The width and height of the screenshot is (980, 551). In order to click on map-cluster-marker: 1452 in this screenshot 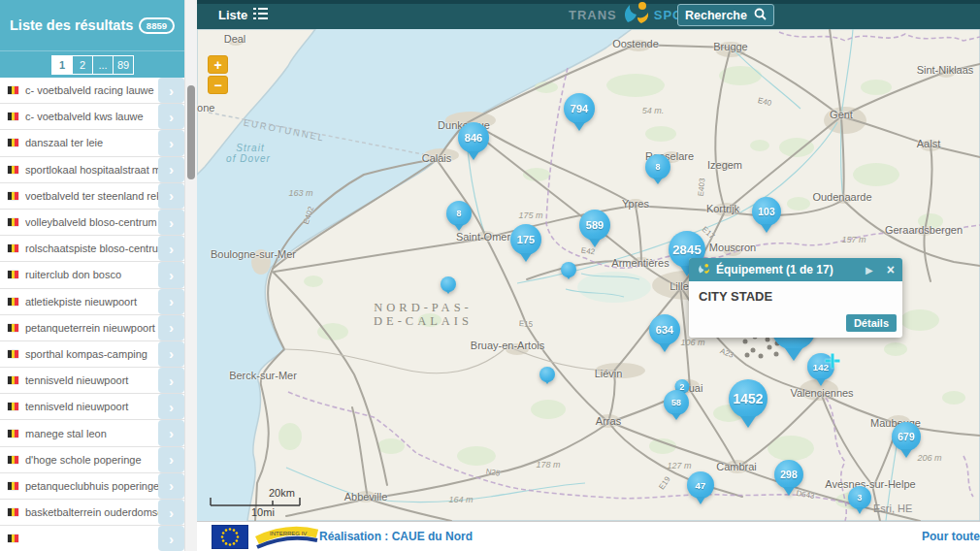, I will do `click(748, 404)`.